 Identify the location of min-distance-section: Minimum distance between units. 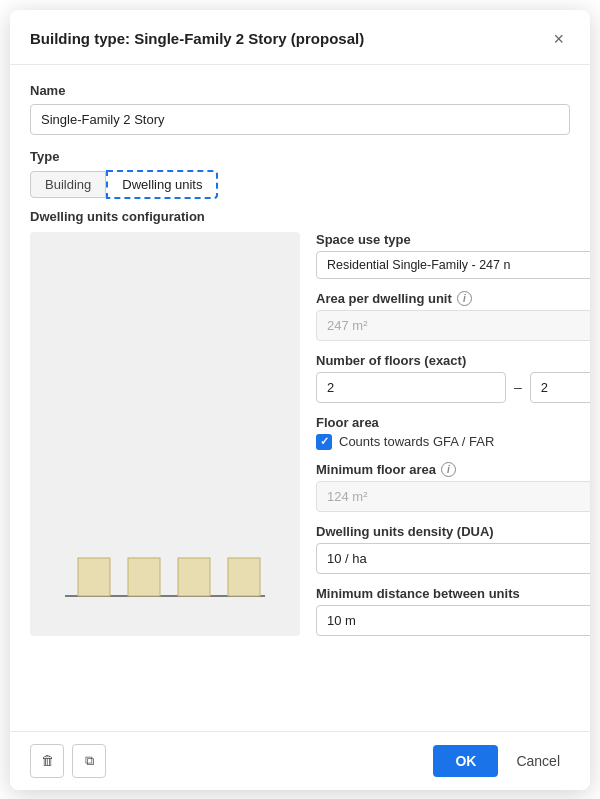
(453, 611).